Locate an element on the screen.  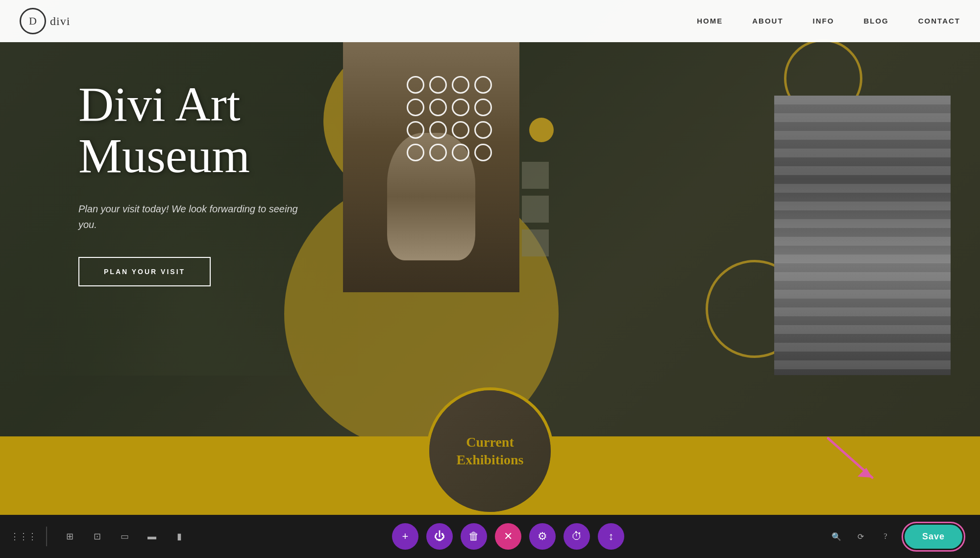
hero-photo-grayscale is located at coordinates (862, 235).